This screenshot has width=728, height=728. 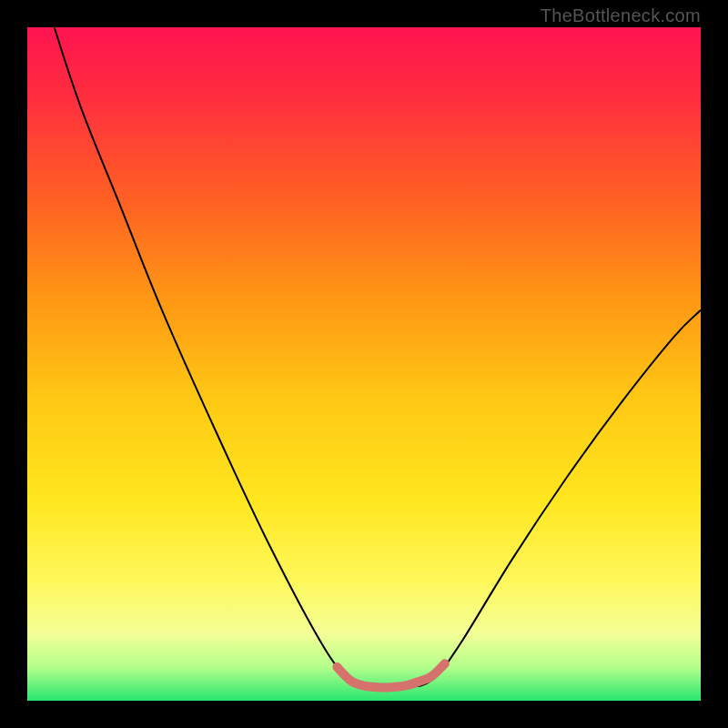 I want to click on watermark-text: TheBottleneck.com, so click(x=621, y=16).